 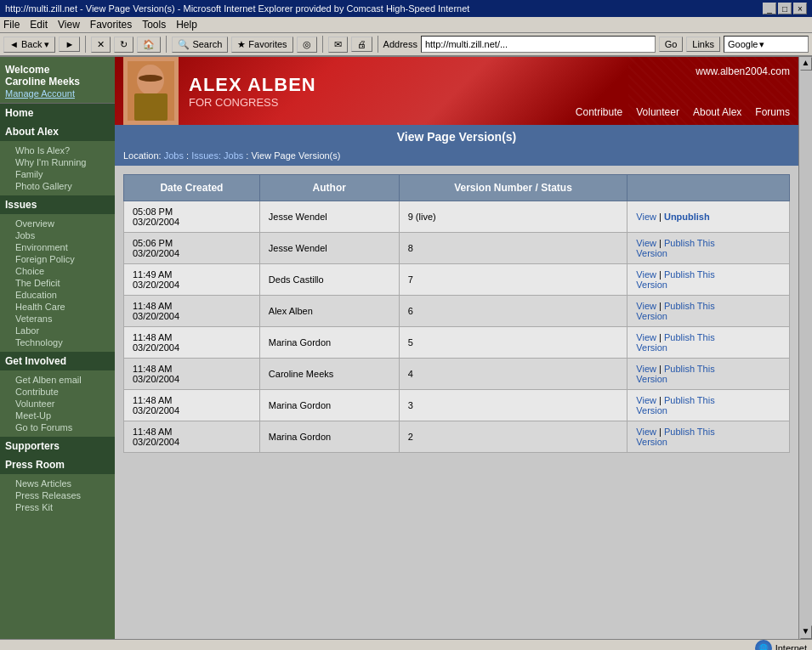 What do you see at coordinates (218, 155) in the screenshot?
I see `breadcrumb-issues-jobs: Issues: Jobs` at bounding box center [218, 155].